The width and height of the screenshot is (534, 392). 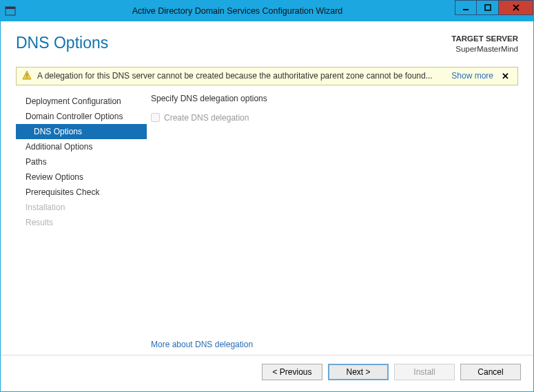 What do you see at coordinates (81, 116) in the screenshot?
I see `sidebar-item-domain-controller-options: Domain Controller Options` at bounding box center [81, 116].